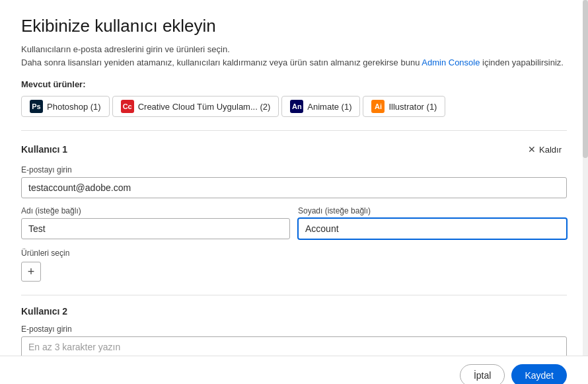 The height and width of the screenshot is (384, 588). Describe the element at coordinates (294, 85) in the screenshot. I see `products-label: Mevcut ürünler:` at that location.